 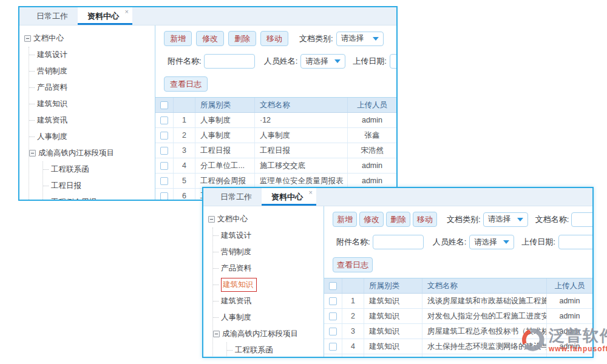 I want to click on tree-item-building-knowledge: 建筑知识, so click(x=92, y=104).